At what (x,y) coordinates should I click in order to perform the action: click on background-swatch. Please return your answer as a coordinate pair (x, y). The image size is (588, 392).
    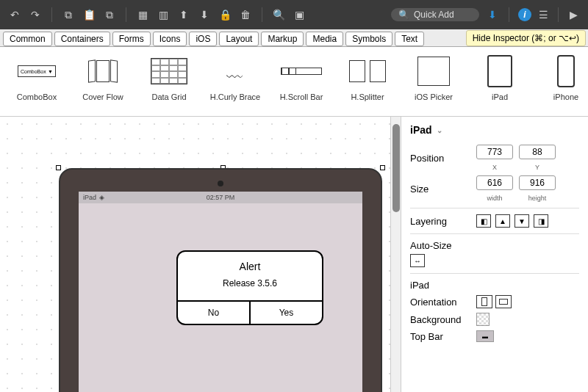
    Looking at the image, I should click on (483, 319).